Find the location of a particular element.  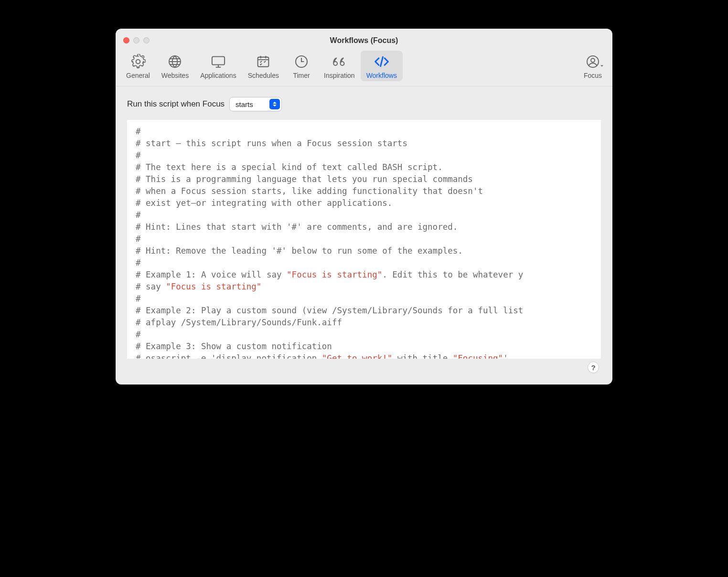

tab-label: Inspiration is located at coordinates (339, 75).